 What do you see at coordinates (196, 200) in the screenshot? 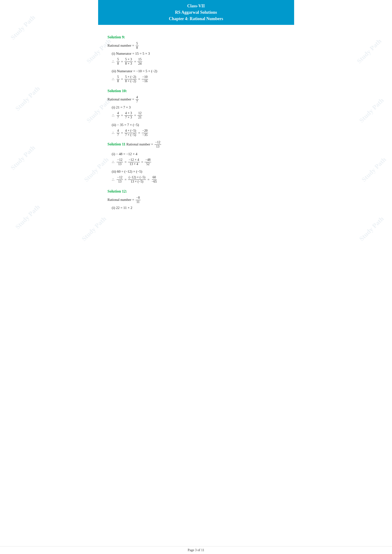
I see `solution-12-rational: Rational number = −8 11` at bounding box center [196, 200].